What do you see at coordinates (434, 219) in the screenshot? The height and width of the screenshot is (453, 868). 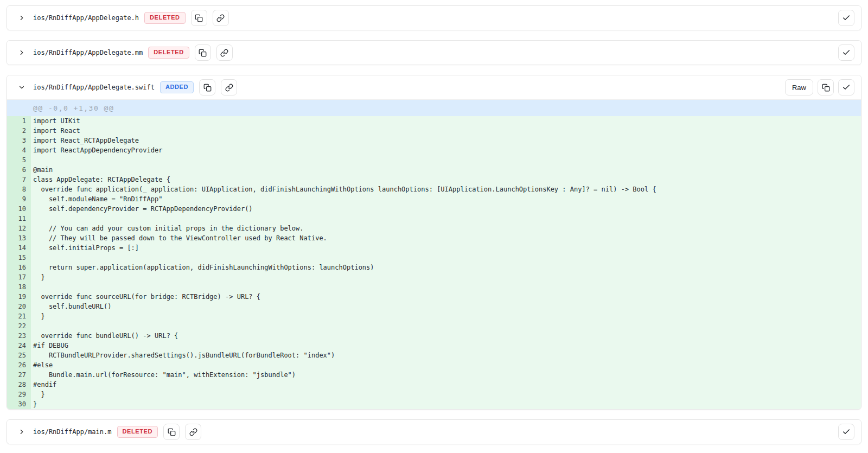 I see `diff-line: 11` at bounding box center [434, 219].